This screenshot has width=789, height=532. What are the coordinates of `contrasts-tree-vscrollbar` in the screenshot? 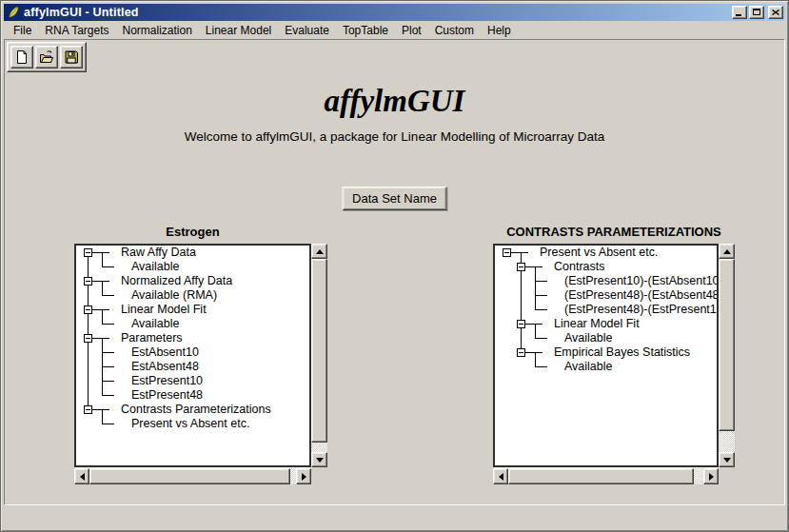 It's located at (727, 356).